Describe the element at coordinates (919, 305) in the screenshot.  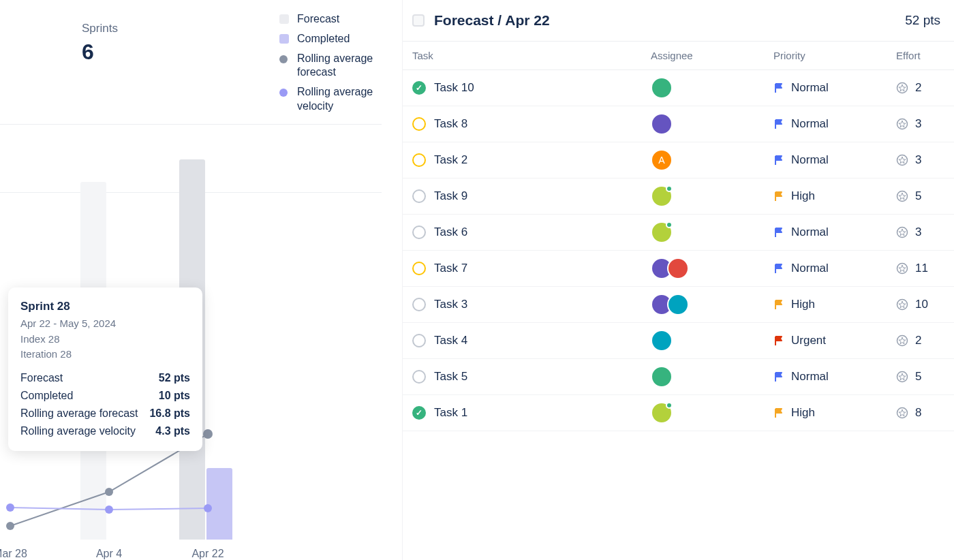
I see `effort-cell: 10` at that location.